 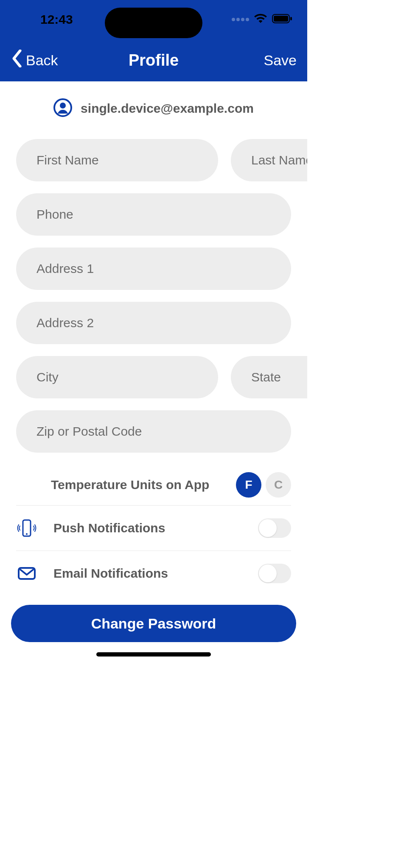 I want to click on first-name-field, so click(x=117, y=160).